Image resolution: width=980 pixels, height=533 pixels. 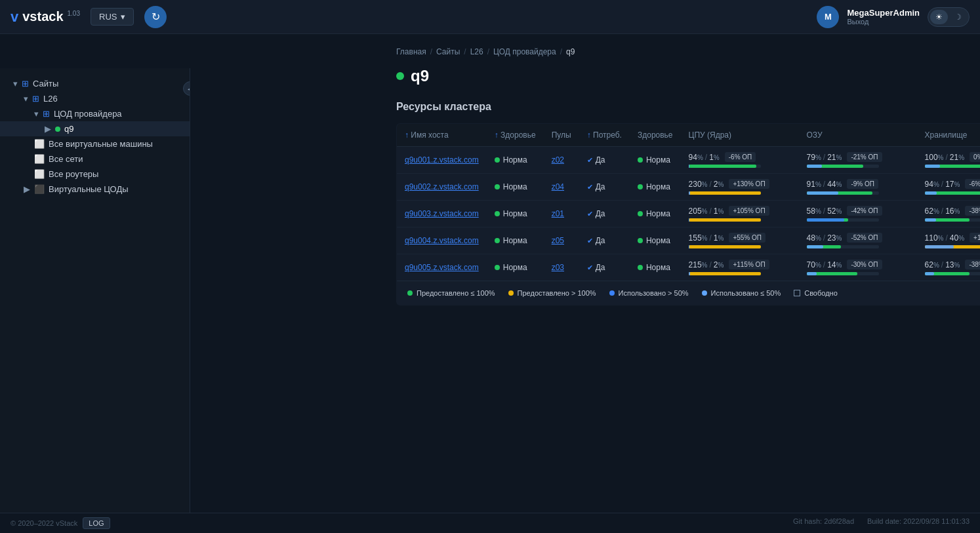 I want to click on cpu-sep: /, so click(x=706, y=157).